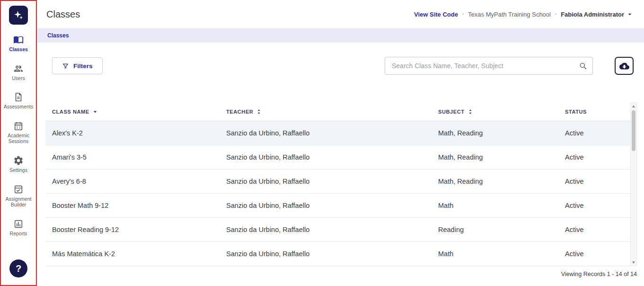  Describe the element at coordinates (509, 14) in the screenshot. I see `school-name: Texas MyPath Training School` at that location.